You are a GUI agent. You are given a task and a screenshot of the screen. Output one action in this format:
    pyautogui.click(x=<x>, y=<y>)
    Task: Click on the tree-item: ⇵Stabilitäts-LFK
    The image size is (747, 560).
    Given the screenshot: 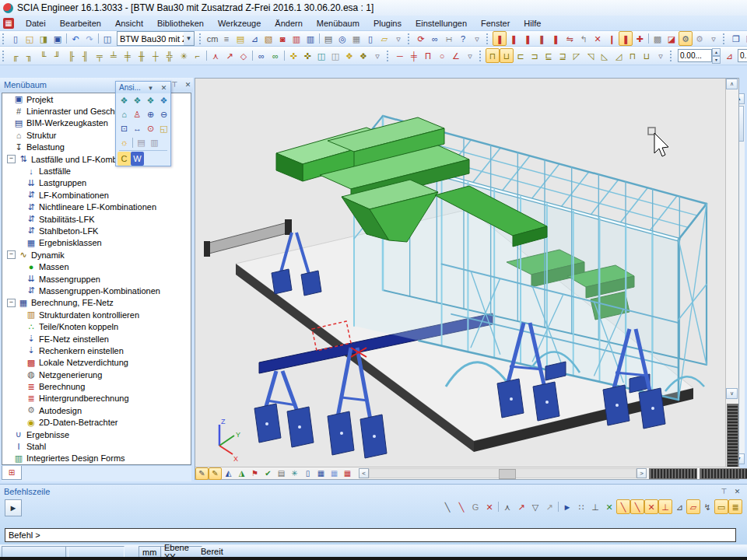 What is the action you would take?
    pyautogui.click(x=96, y=219)
    